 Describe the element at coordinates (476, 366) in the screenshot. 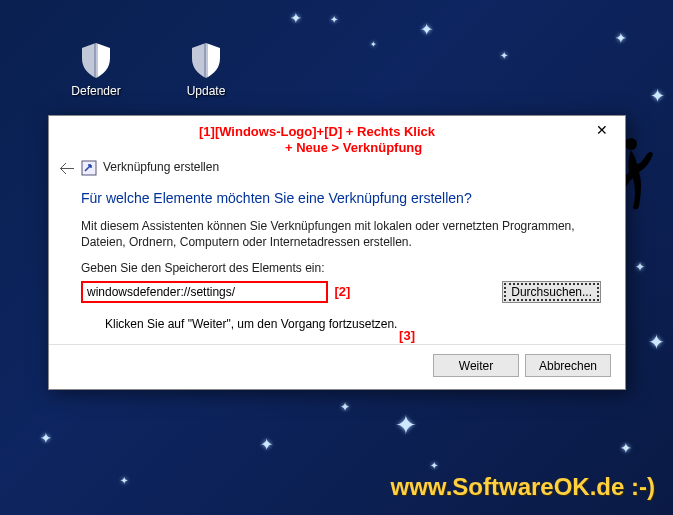

I see `next-button: Weiter` at that location.